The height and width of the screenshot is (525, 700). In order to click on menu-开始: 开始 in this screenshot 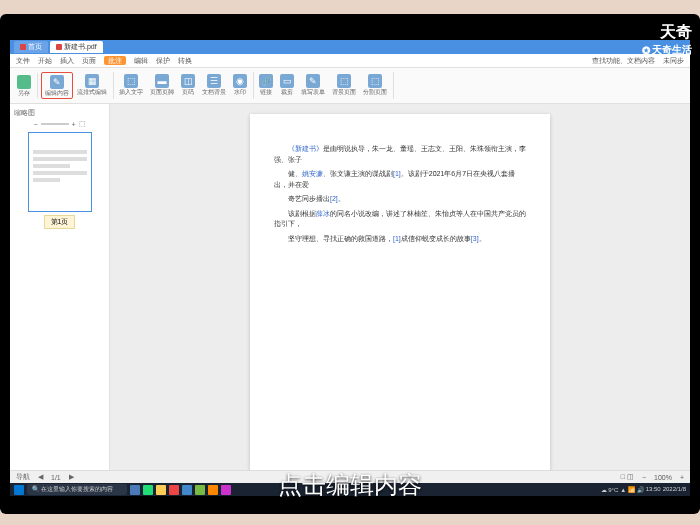, I will do `click(45, 60)`.